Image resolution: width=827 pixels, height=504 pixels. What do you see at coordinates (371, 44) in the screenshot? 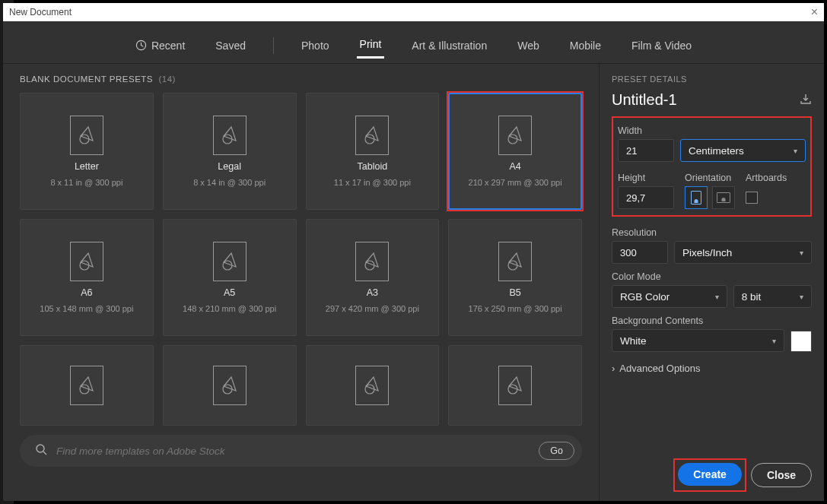
I see `tab-label: Print` at bounding box center [371, 44].